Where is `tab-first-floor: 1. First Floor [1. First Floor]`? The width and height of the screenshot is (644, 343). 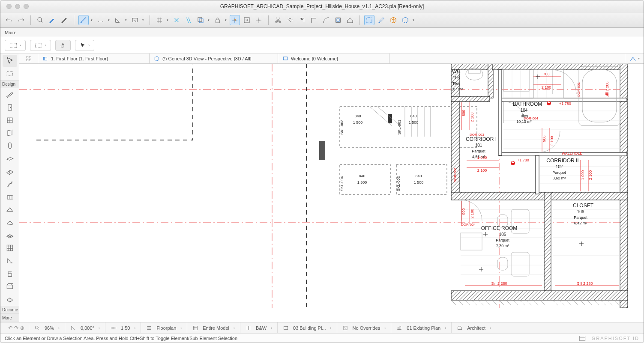 tab-first-floor: 1. First Floor [1. First Floor] is located at coordinates (94, 58).